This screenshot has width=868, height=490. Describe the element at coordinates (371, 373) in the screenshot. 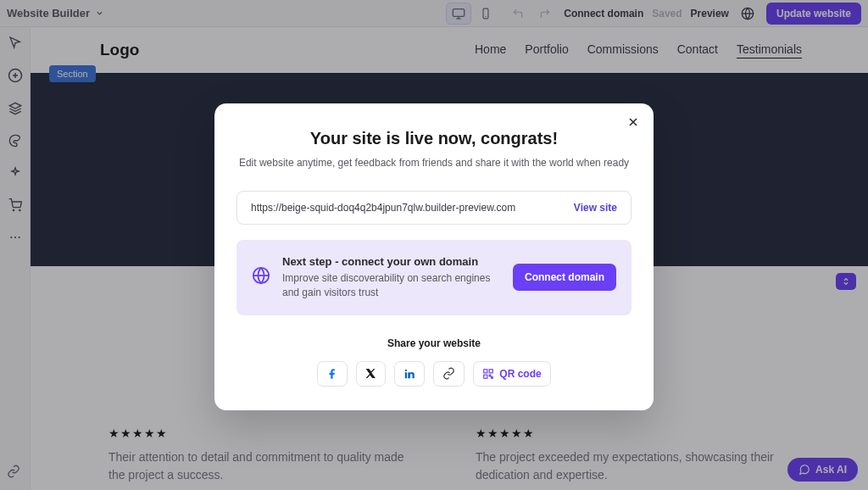

I see `x-icon` at that location.